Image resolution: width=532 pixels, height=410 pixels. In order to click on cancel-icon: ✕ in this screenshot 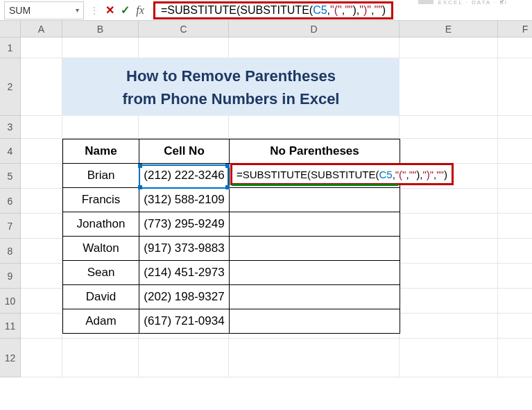, I will do `click(110, 10)`.